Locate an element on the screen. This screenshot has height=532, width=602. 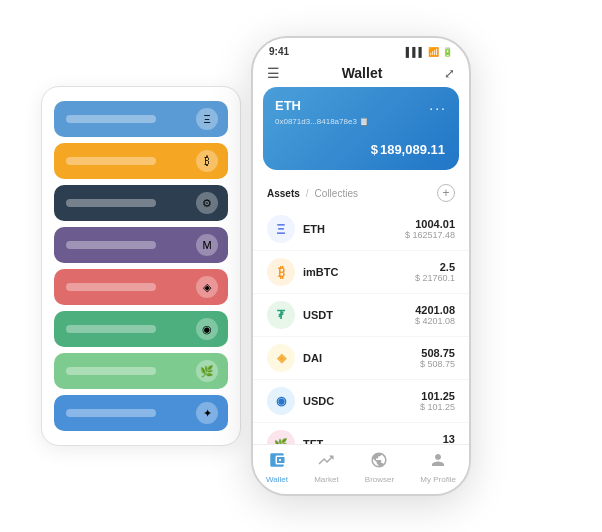
top-nav: ☰ Wallet ⤢ is located at coordinates (361, 74).